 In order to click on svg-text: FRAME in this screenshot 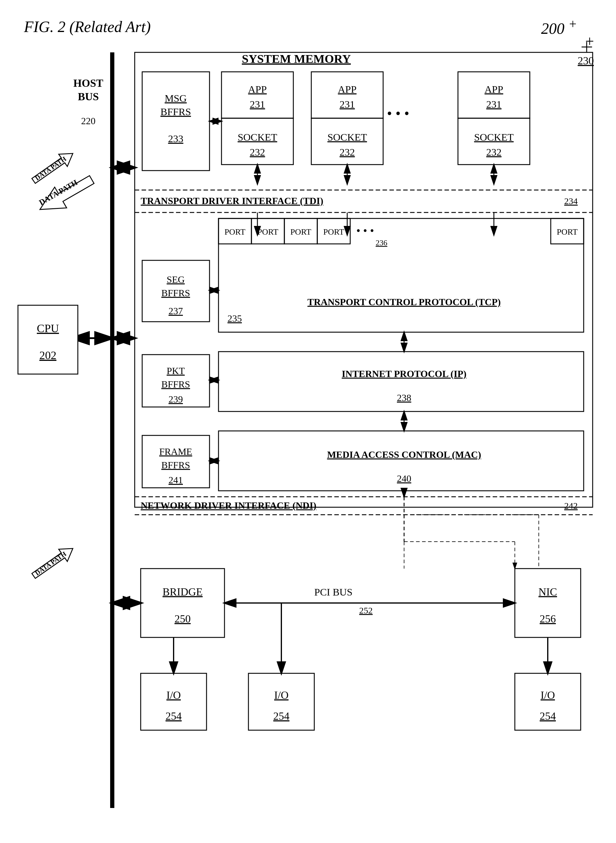, I will do `click(176, 452)`.